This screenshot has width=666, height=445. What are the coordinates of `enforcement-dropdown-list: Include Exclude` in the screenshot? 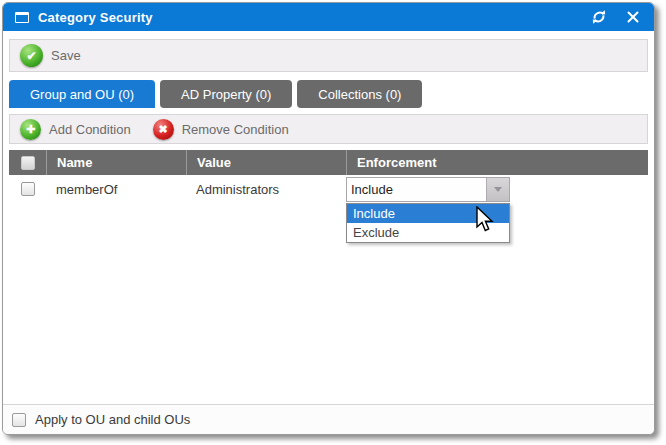 It's located at (428, 223).